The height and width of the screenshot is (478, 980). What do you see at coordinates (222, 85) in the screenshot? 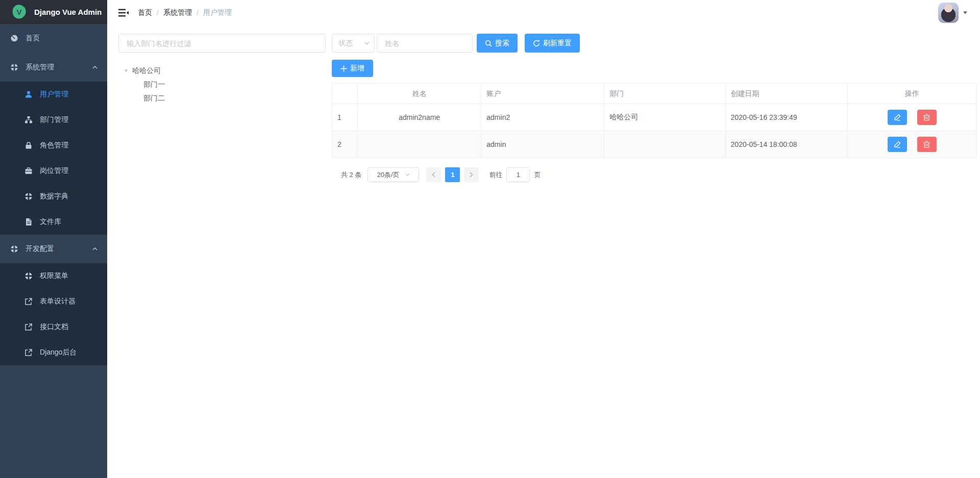
I see `department-tree: 哈哈公司 部门一 部门二` at bounding box center [222, 85].